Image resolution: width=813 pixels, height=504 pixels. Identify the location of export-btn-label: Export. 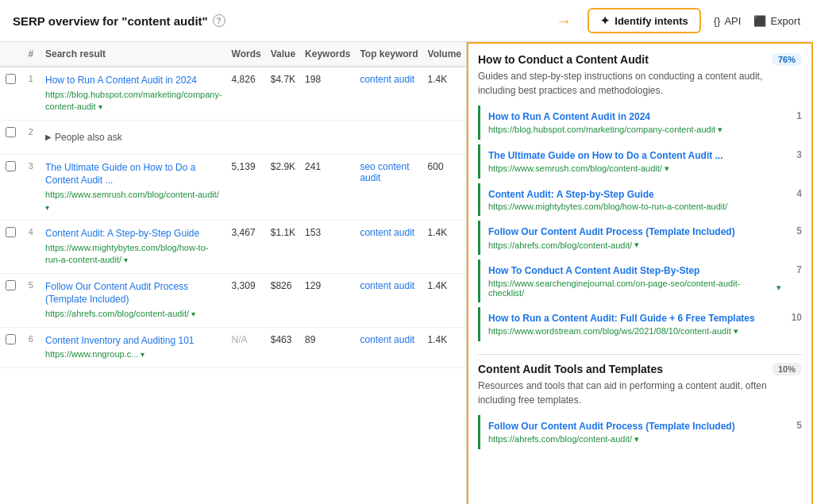
(785, 21).